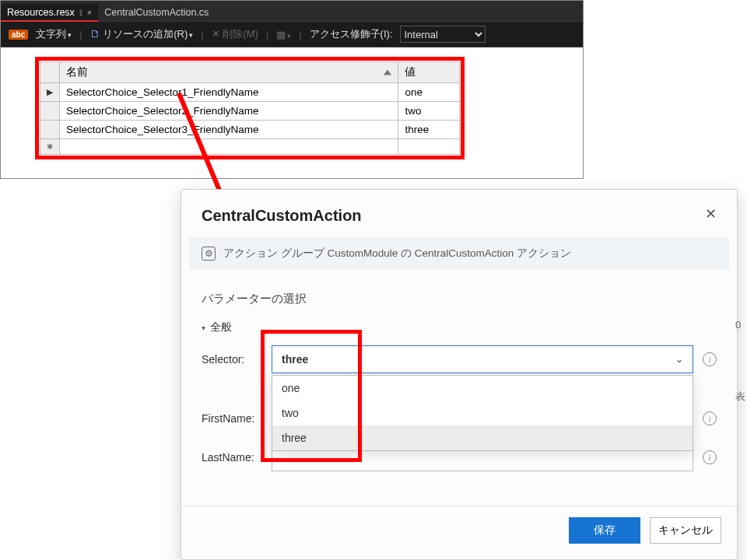 This screenshot has width=747, height=560. What do you see at coordinates (482, 359) in the screenshot?
I see `selector-dropdown: three ⌄` at bounding box center [482, 359].